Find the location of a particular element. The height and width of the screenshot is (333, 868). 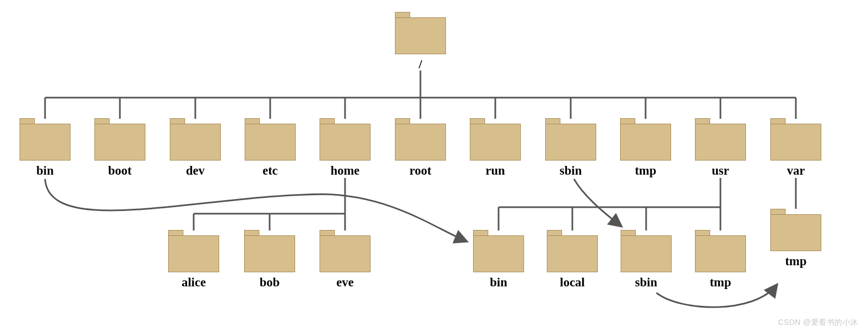

folder-label: var is located at coordinates (796, 171).